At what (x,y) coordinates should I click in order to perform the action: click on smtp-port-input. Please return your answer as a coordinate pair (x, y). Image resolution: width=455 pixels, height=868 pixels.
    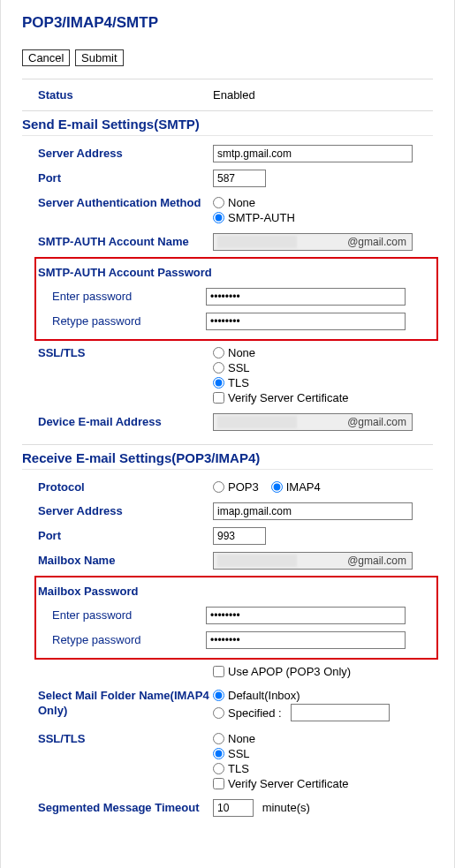
    Looking at the image, I should click on (239, 178).